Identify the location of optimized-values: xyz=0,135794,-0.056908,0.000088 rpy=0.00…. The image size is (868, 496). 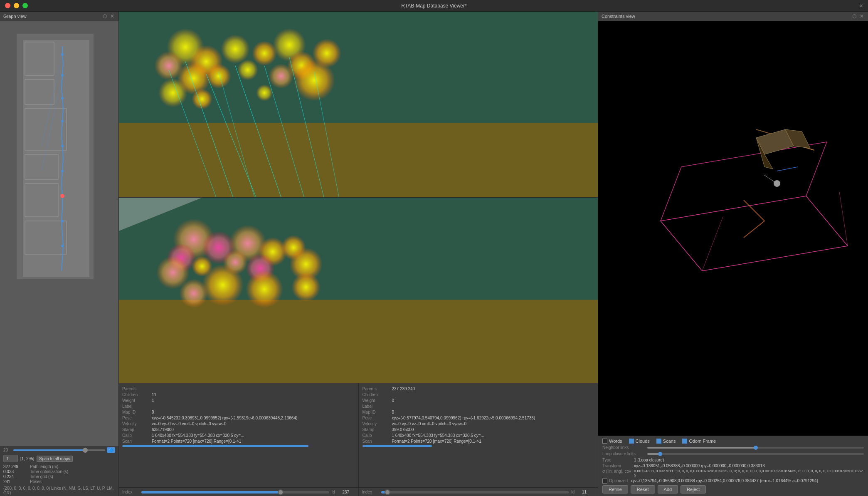
(724, 481).